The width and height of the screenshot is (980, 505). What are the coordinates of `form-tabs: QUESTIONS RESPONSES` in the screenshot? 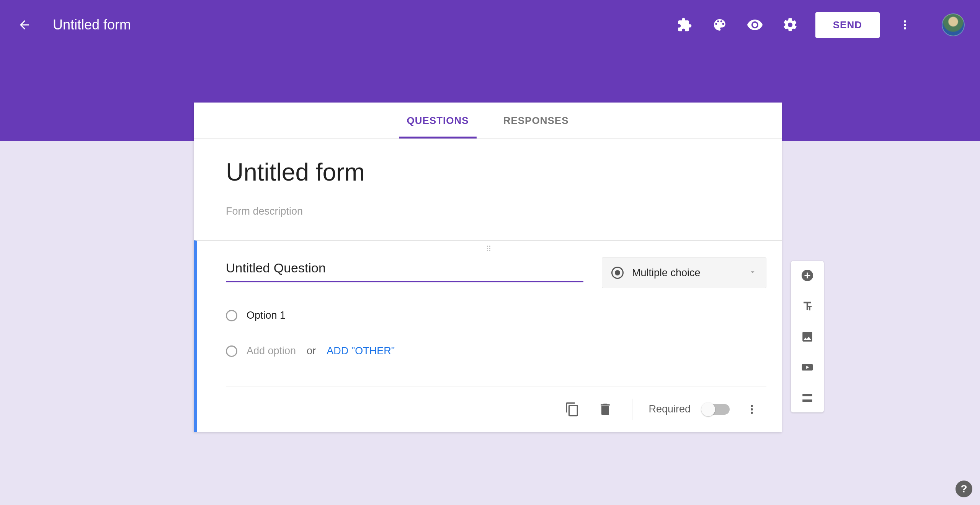 It's located at (488, 121).